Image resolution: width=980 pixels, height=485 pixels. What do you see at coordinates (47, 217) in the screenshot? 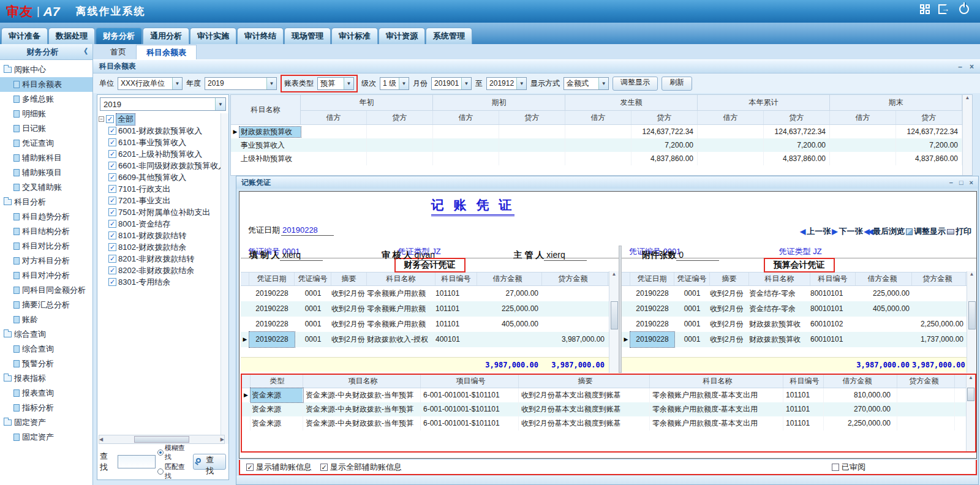
I see `sidebar-item: 科目趋势分析` at bounding box center [47, 217].